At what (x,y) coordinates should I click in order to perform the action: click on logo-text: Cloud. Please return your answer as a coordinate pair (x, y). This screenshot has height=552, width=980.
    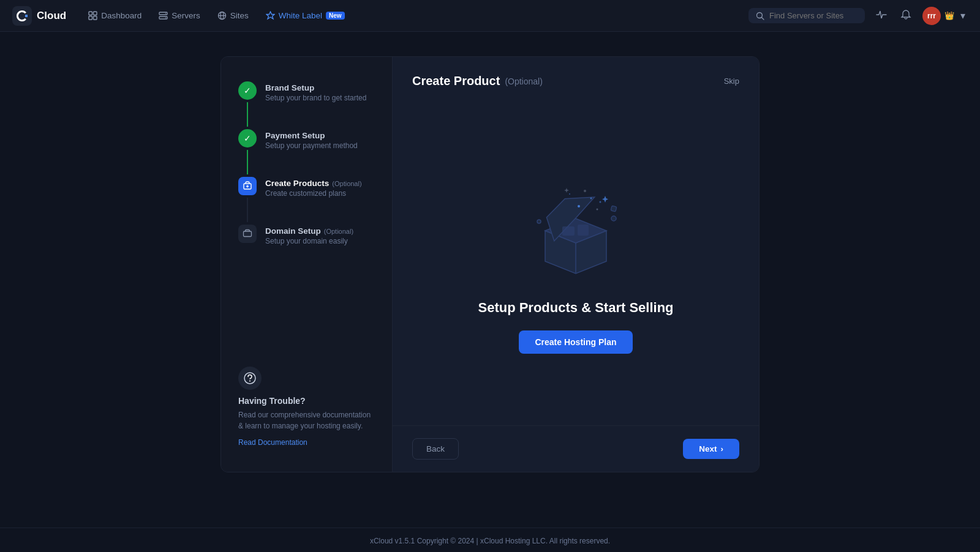
    Looking at the image, I should click on (51, 16).